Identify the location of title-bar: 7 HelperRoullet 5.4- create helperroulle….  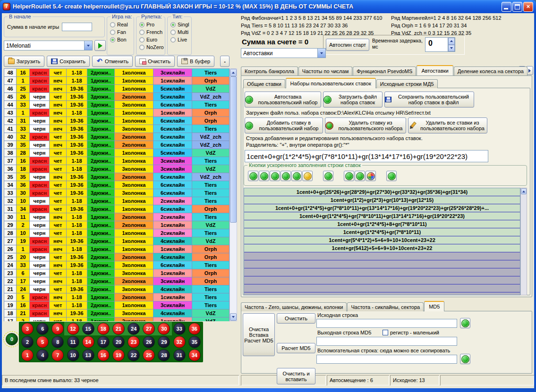
(268, 7).